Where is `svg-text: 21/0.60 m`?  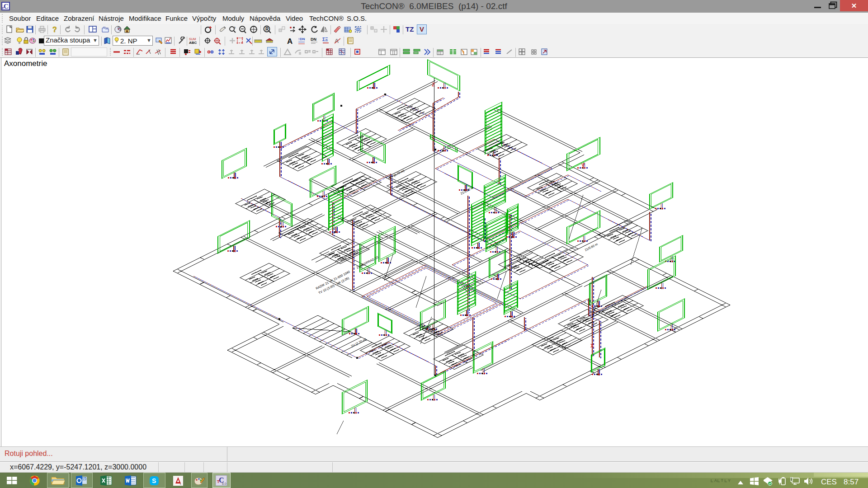
svg-text: 21/0.60 m is located at coordinates (591, 247).